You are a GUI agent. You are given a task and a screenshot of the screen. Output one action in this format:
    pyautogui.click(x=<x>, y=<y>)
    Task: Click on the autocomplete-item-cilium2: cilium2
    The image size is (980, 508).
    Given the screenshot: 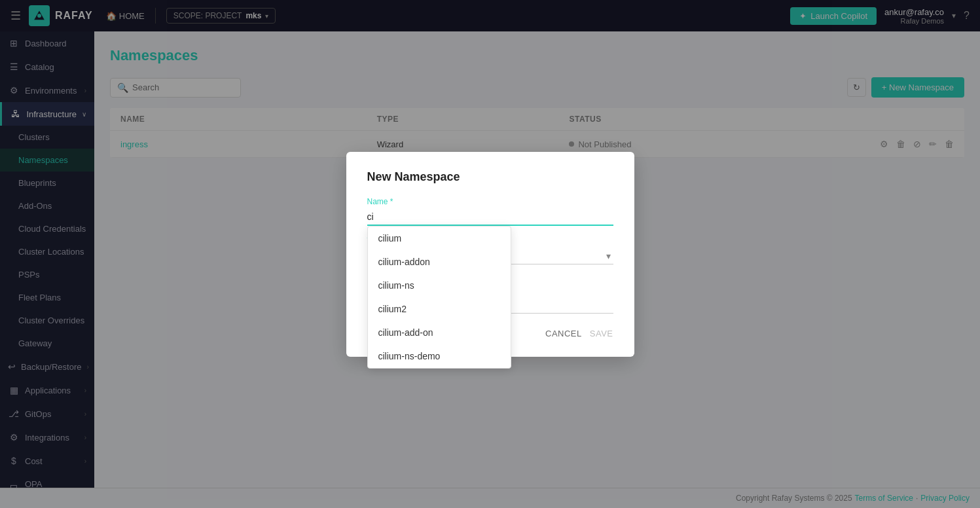 What is the action you would take?
    pyautogui.click(x=439, y=309)
    